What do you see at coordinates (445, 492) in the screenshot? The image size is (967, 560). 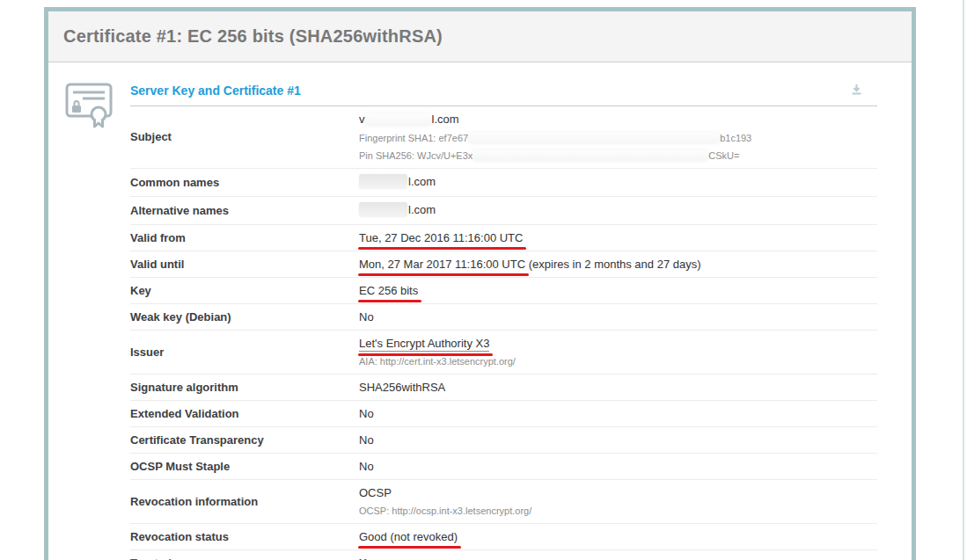 I see `revocation-method: OCSP` at bounding box center [445, 492].